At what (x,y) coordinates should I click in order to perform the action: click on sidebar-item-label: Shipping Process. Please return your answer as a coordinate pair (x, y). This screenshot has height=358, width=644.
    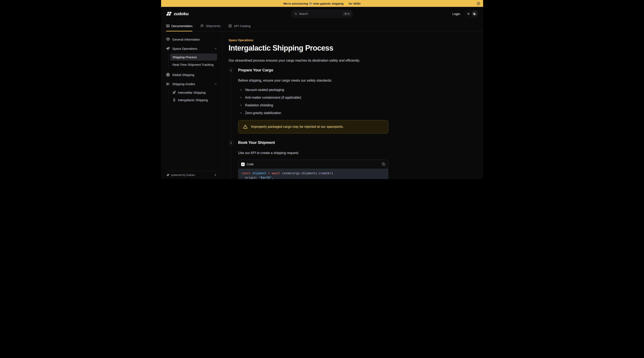
    Looking at the image, I should click on (185, 57).